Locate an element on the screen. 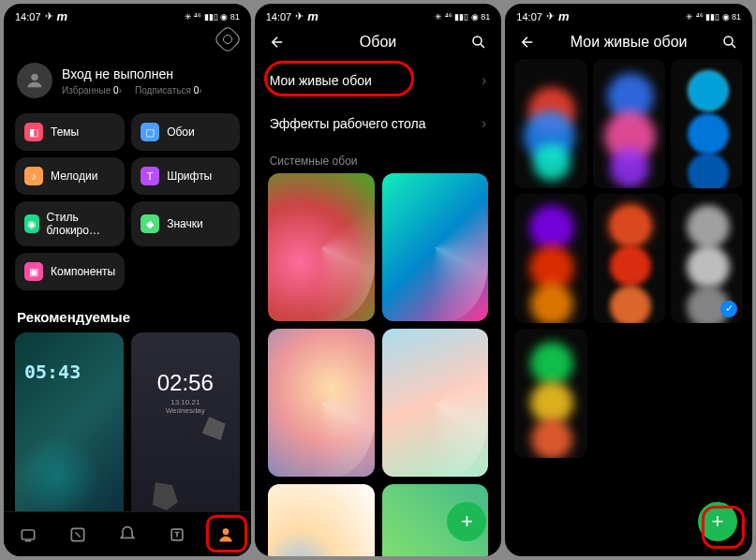 This screenshot has height=560, width=756. category-components: ▣Компоненты is located at coordinates (69, 272).